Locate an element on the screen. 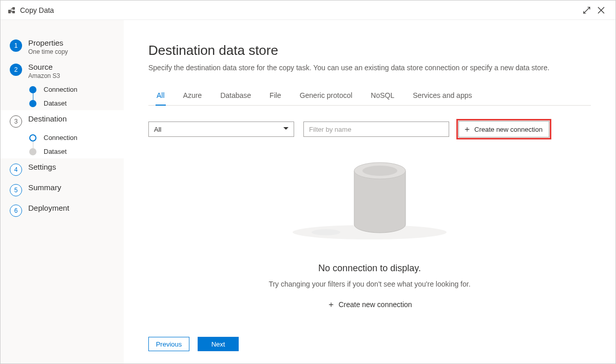  step-title: Deployment is located at coordinates (49, 208).